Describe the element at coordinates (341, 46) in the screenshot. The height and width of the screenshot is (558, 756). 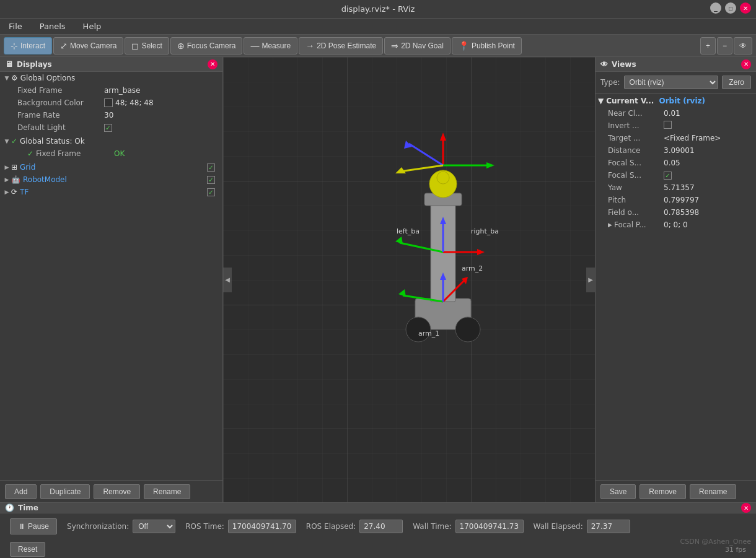
I see `pose-estimate-btn: → 2D Pose Estimate` at that location.